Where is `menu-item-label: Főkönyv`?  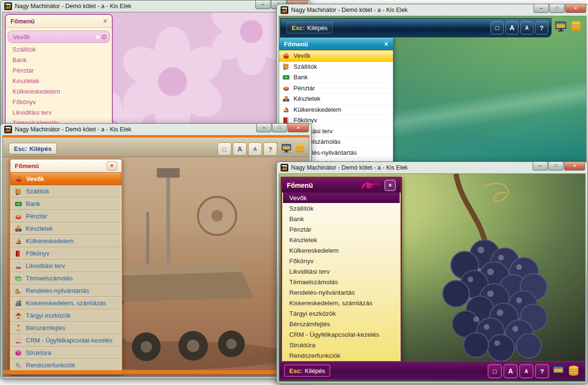 menu-item-label: Főkönyv is located at coordinates (301, 261).